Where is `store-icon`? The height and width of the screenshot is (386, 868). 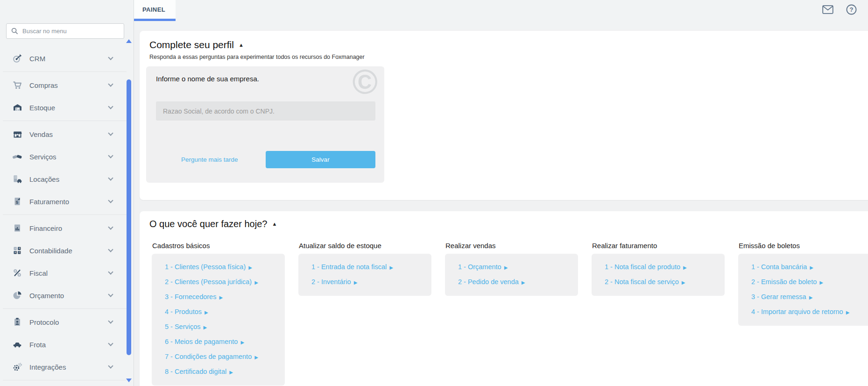
store-icon is located at coordinates (17, 134).